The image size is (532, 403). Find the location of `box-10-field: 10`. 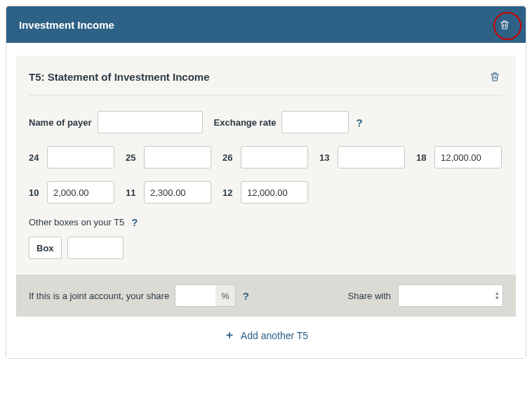

box-10-field: 10 is located at coordinates (72, 192).